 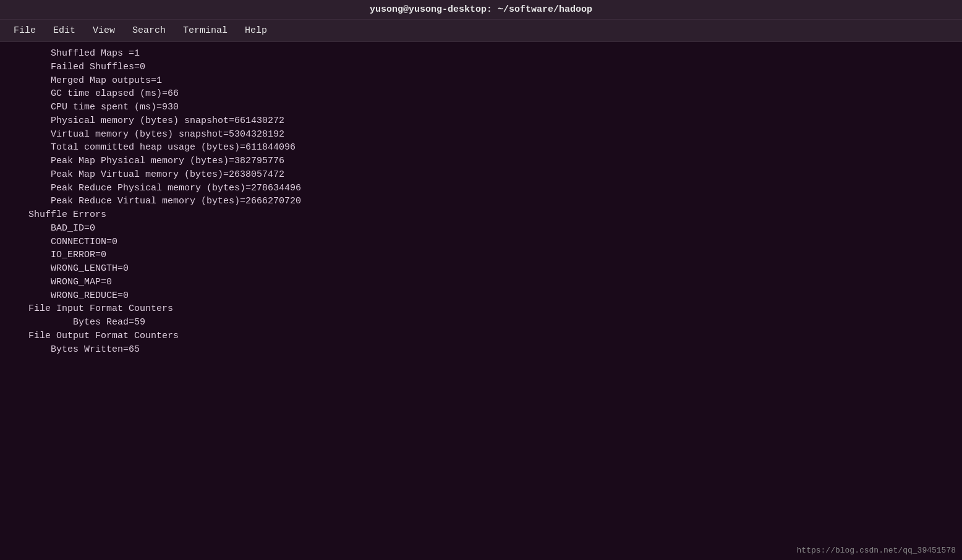 I want to click on terminal-line: Bytes Read=59, so click(x=481, y=323).